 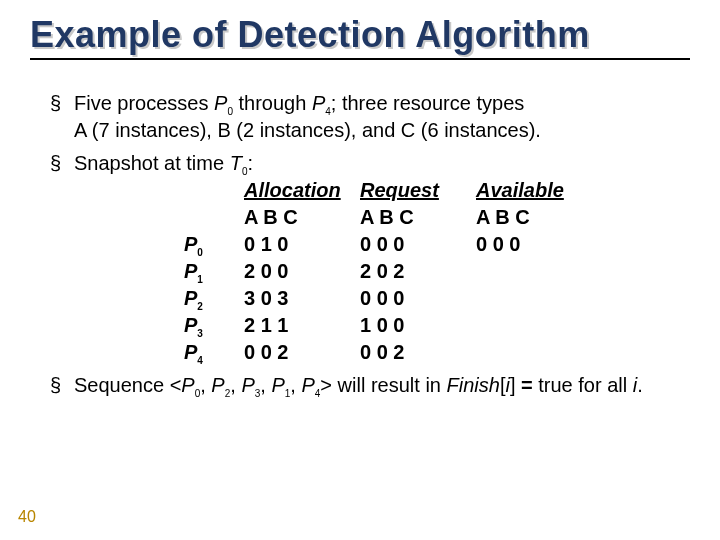 What do you see at coordinates (437, 190) in the screenshot?
I see `header-row: Allocation Request Available` at bounding box center [437, 190].